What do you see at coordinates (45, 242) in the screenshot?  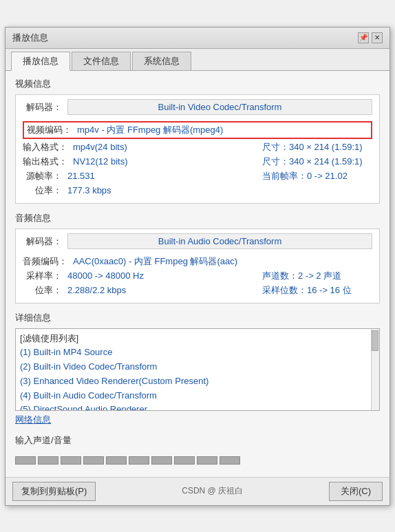 I see `audio-decoder-label: 解码器：` at bounding box center [45, 242].